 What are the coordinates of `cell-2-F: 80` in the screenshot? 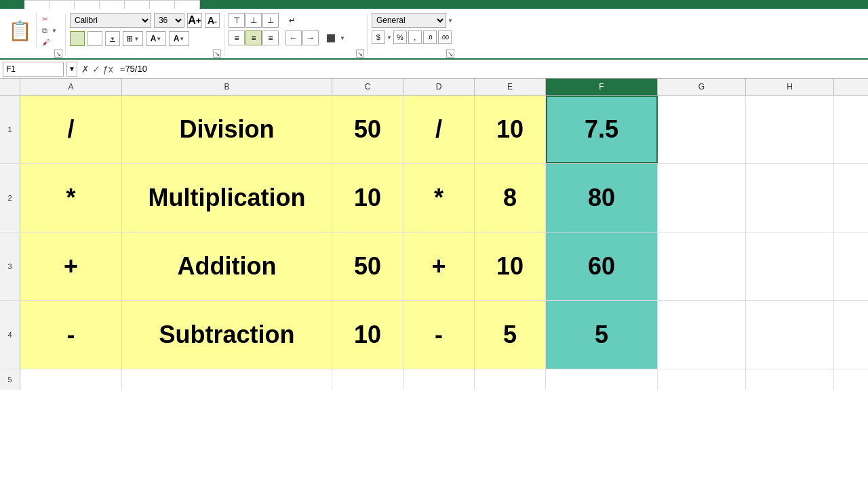 It's located at (602, 198).